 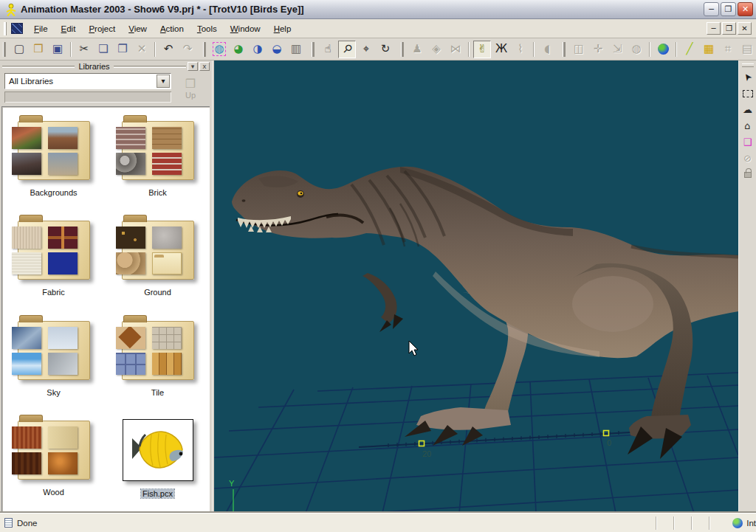 What do you see at coordinates (17, 28) in the screenshot?
I see `child-window-icon` at bounding box center [17, 28].